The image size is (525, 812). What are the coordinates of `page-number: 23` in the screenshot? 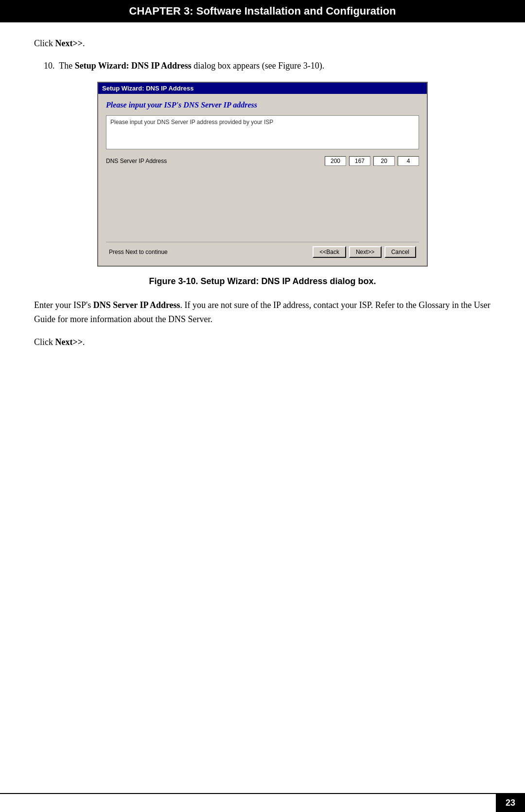 It's located at (510, 803).